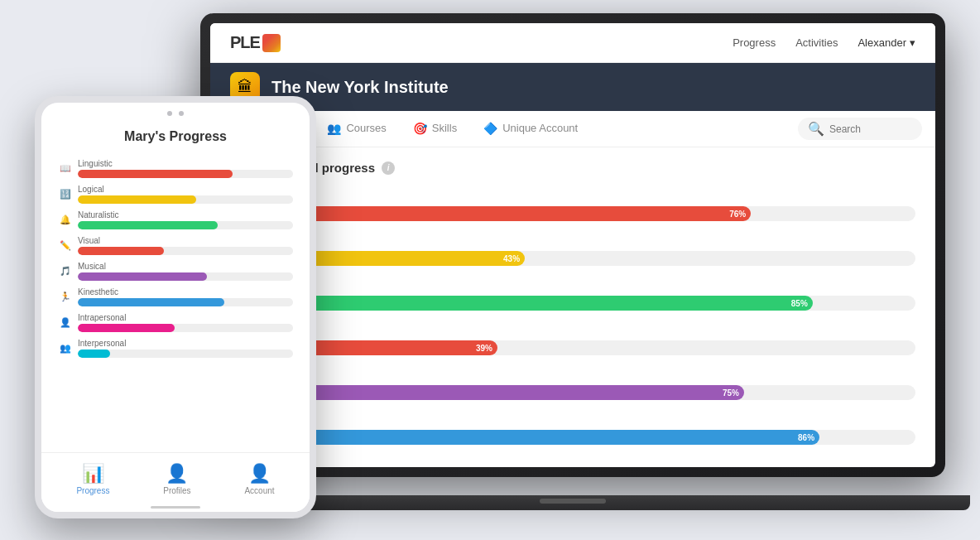  What do you see at coordinates (185, 272) in the screenshot?
I see `tablet-row-content: Musical` at bounding box center [185, 272].